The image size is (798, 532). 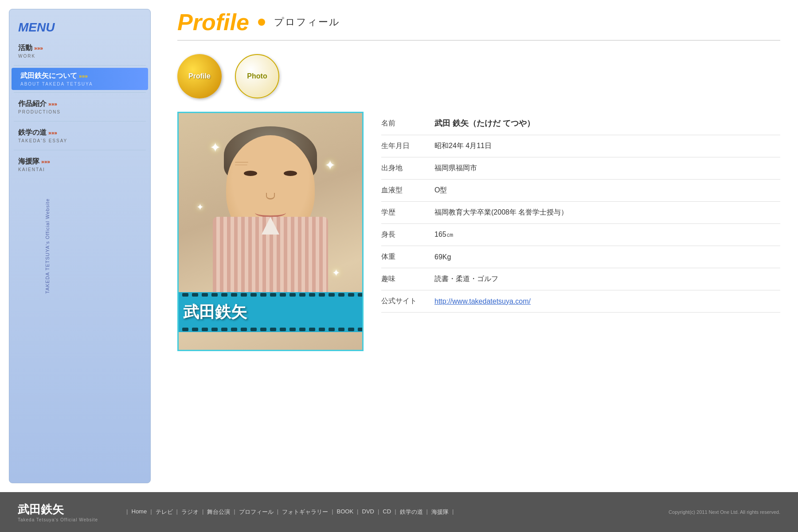 What do you see at coordinates (466, 279) in the screenshot?
I see `profile-value-7: 読書・柔道・ゴルフ` at bounding box center [466, 279].